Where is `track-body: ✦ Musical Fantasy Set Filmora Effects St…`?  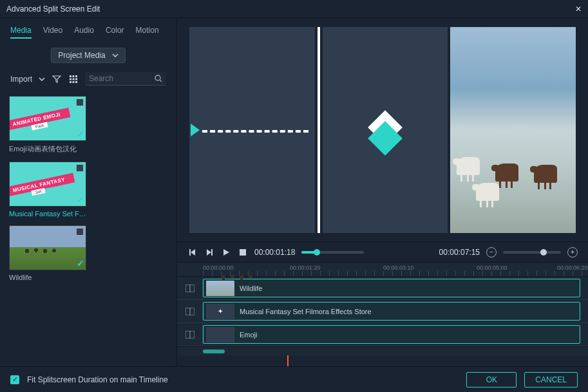
track-body: ✦ Musical Fantasy Set Filmora Effects St… is located at coordinates (395, 312).